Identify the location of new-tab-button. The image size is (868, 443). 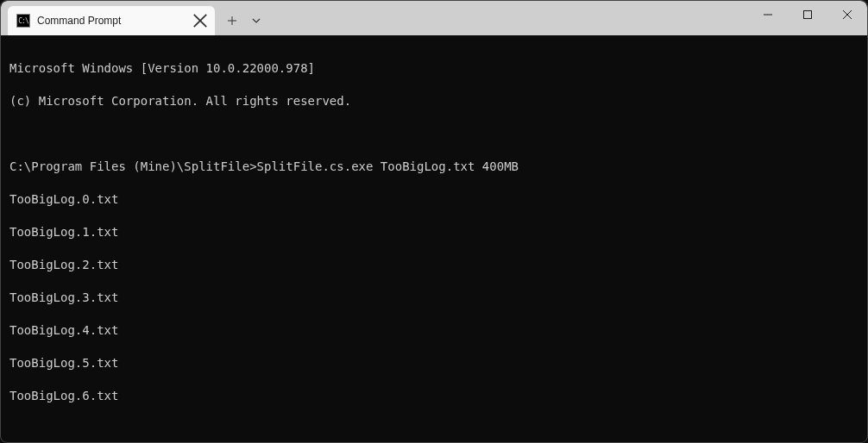
(232, 21).